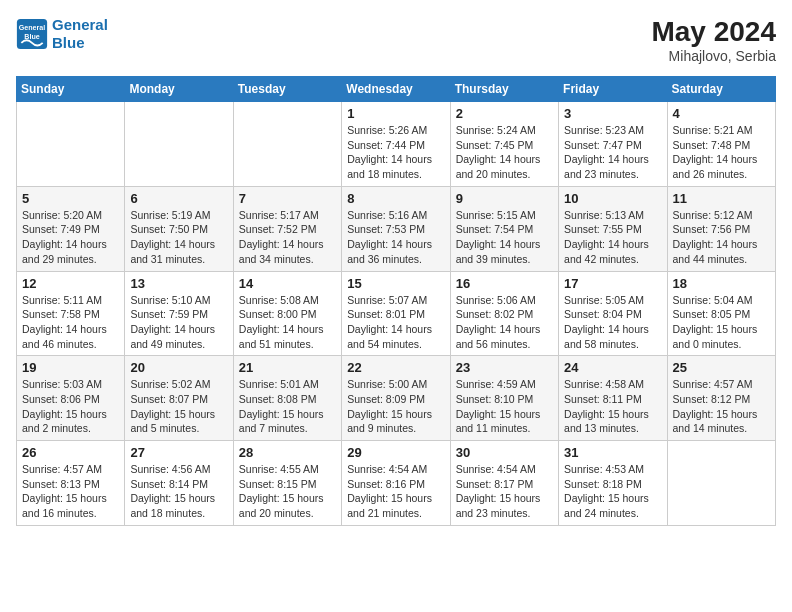  Describe the element at coordinates (178, 368) in the screenshot. I see `day-number: 20` at that location.